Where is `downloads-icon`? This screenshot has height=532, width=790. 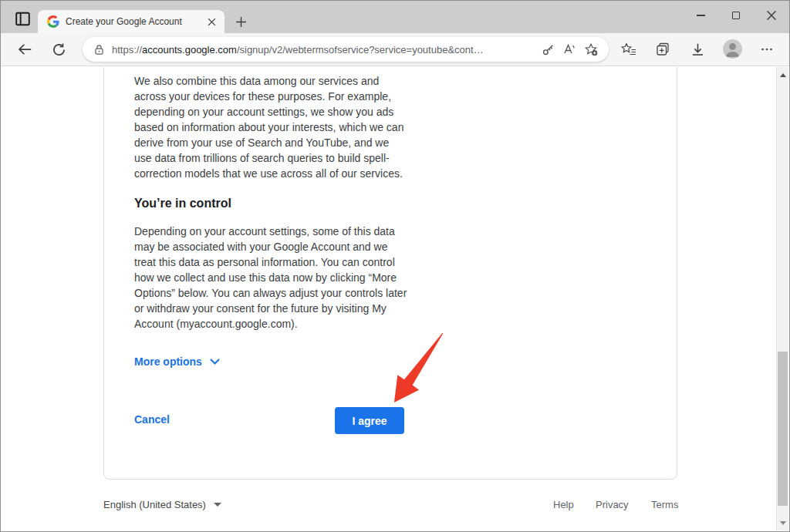 downloads-icon is located at coordinates (697, 49).